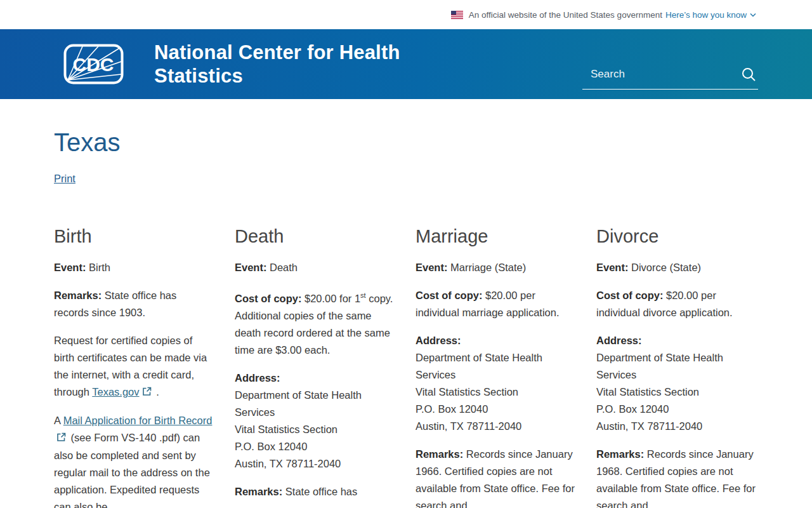 This screenshot has height=508, width=812. I want to click on search-input, so click(661, 74).